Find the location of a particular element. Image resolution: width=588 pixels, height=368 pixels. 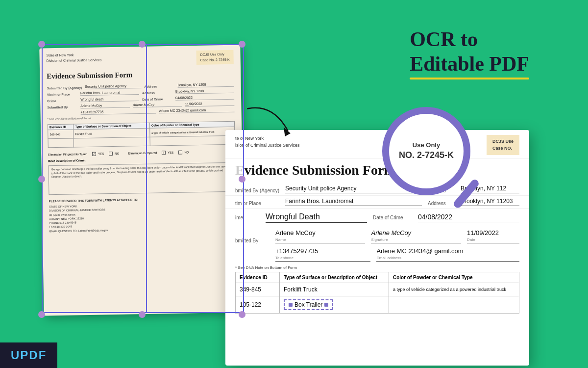

magnifier-use-only: Use Only NO. 2-7245-K is located at coordinates (426, 151).